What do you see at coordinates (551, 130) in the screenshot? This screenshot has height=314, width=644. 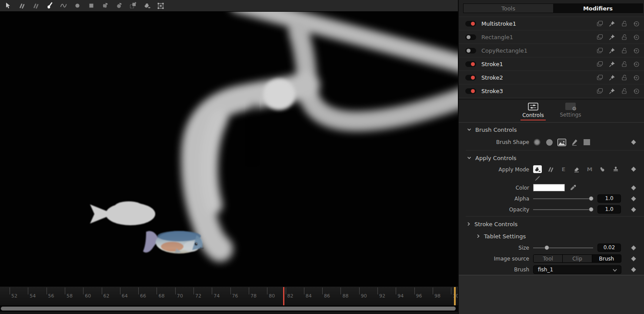 I see `section-brush-controls: Brush Controls` at bounding box center [551, 130].